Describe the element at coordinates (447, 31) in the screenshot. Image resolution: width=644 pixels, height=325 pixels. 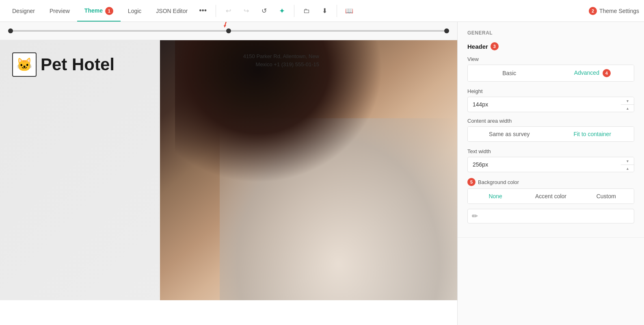
I see `slider-thumb-right` at that location.